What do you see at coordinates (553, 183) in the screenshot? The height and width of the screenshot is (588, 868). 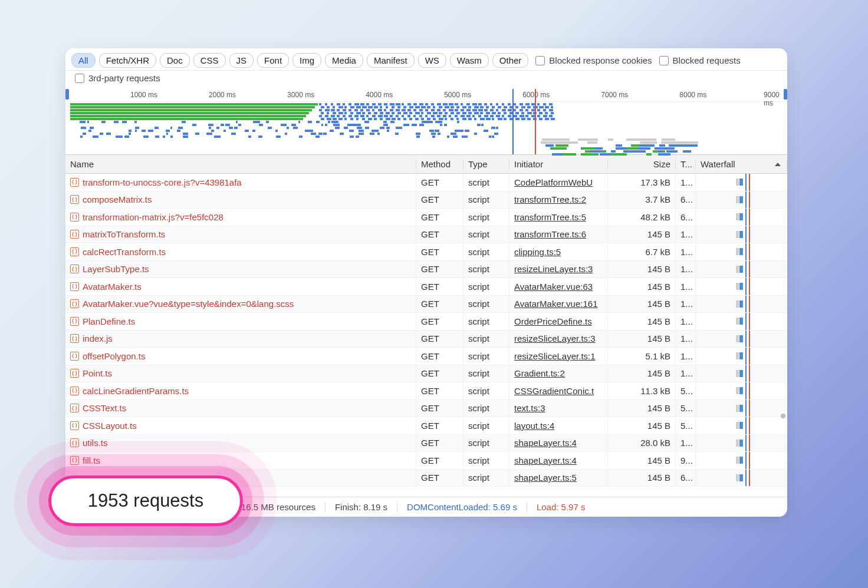 I see `initiator-link: CodePlatformWebU` at bounding box center [553, 183].